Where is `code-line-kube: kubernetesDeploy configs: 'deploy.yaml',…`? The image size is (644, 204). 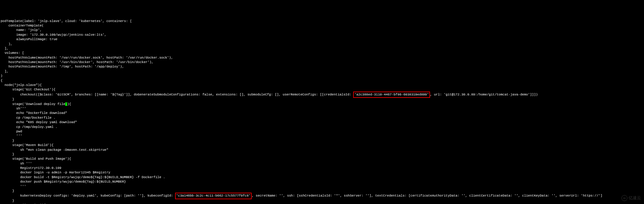 code-line-kube: kubernetesDeploy configs: 'deploy.yaml',… is located at coordinates (322, 196).